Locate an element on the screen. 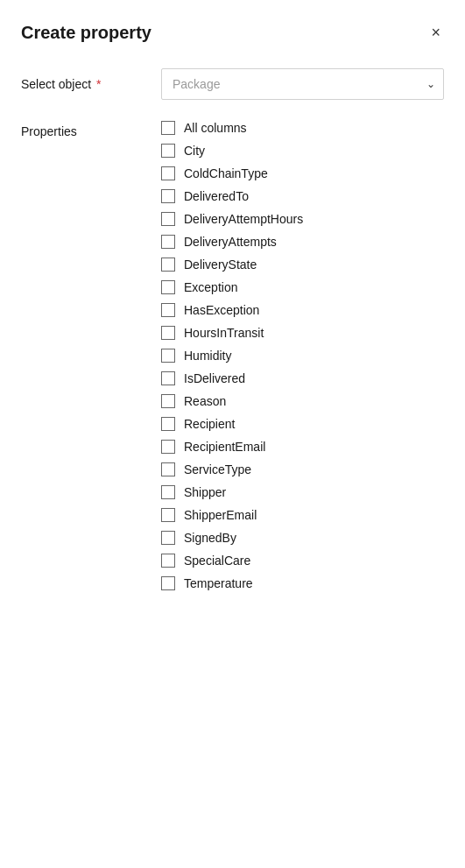 This screenshot has width=465, height=868. humidity-label: Humidity is located at coordinates (208, 356).